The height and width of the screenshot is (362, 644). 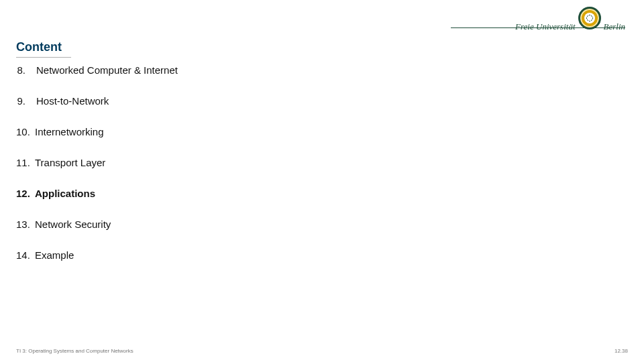 What do you see at coordinates (23, 163) in the screenshot?
I see `item-number: 11.` at bounding box center [23, 163].